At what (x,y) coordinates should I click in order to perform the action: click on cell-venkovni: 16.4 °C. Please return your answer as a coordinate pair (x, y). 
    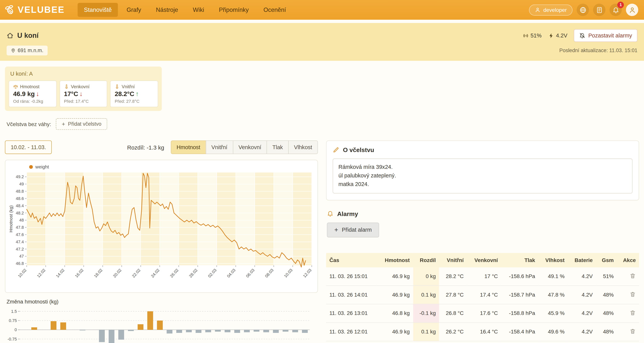
    Looking at the image, I should click on (484, 332).